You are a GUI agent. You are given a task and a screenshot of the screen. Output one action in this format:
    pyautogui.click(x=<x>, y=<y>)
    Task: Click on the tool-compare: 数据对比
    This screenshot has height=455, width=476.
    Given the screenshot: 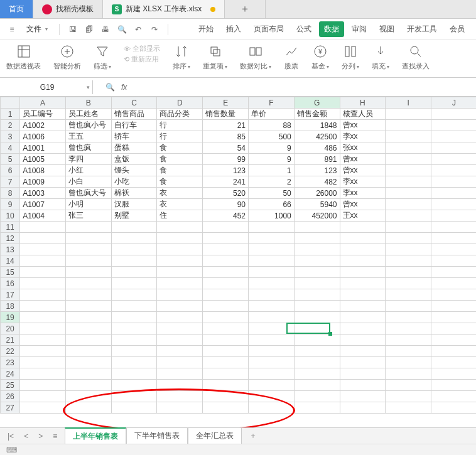 What is the action you would take?
    pyautogui.click(x=256, y=58)
    